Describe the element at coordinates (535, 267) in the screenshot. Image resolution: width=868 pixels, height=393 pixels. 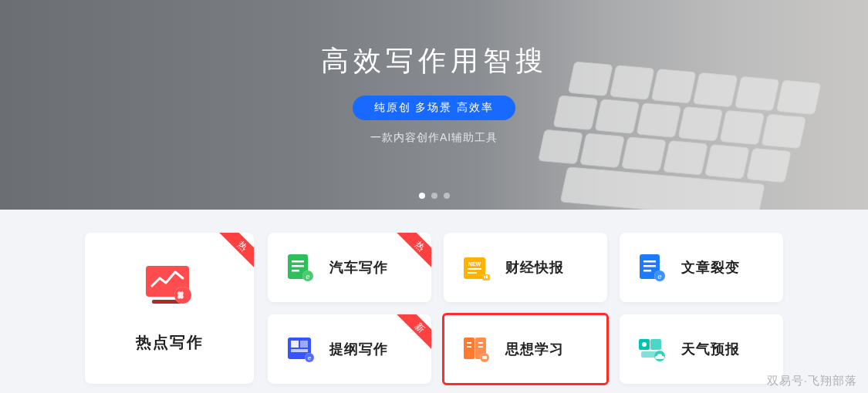
I see `card-title: 财经快报` at that location.